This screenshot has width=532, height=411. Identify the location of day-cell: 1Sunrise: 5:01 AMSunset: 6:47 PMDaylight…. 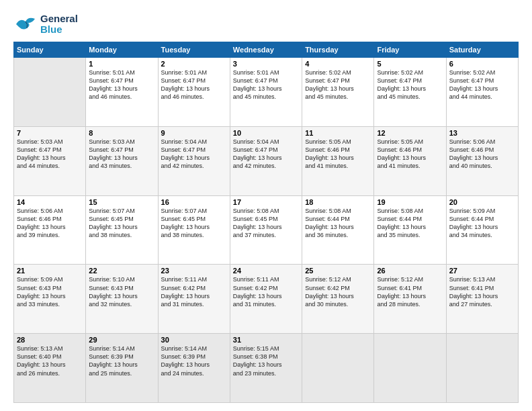
(122, 93).